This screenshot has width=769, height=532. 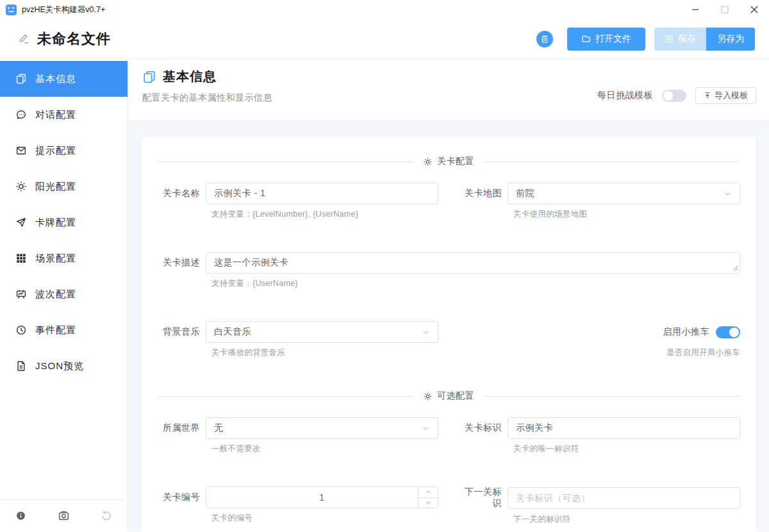 What do you see at coordinates (106, 516) in the screenshot?
I see `reset-icon` at bounding box center [106, 516].